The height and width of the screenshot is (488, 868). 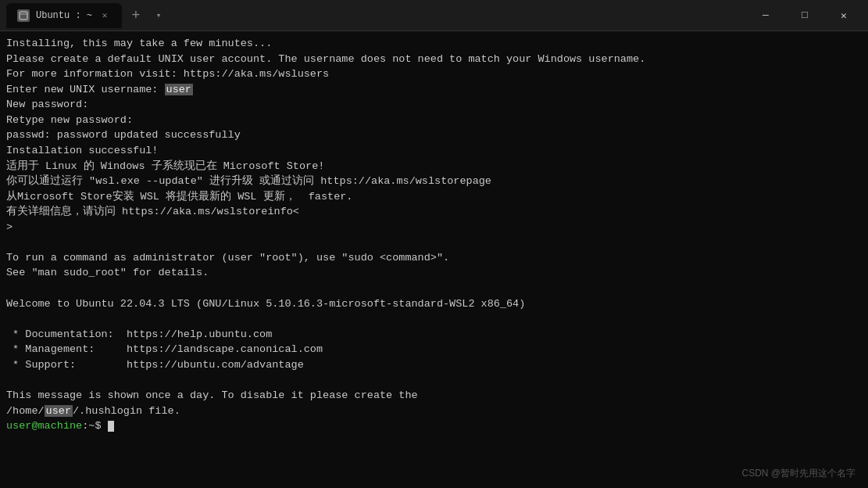 What do you see at coordinates (434, 90) in the screenshot?
I see `line-enter-username: Enter new UNIX username: user` at bounding box center [434, 90].